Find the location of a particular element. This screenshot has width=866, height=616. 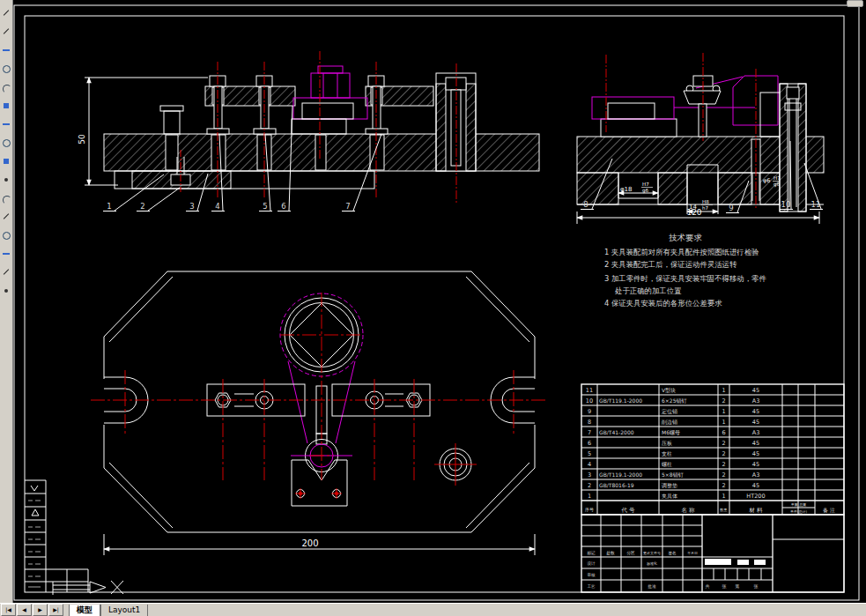

bom-header-weight-bottom: 单件(总计) is located at coordinates (799, 511).